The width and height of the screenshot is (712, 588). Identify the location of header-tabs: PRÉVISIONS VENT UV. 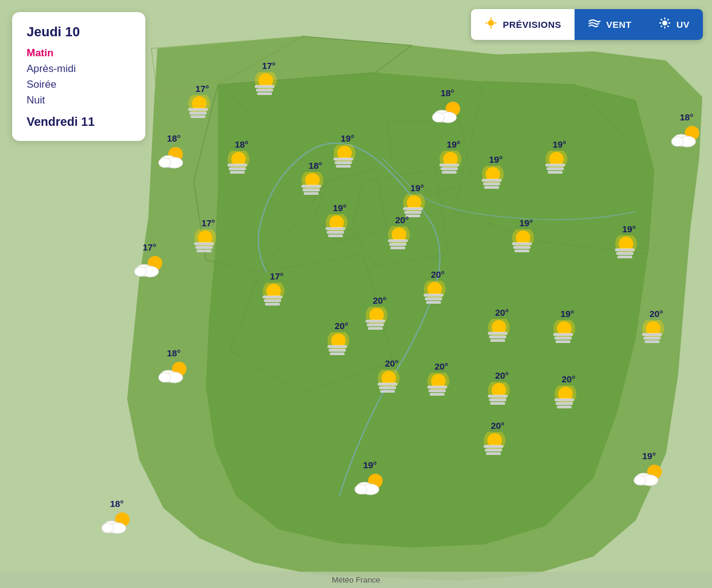
(587, 24).